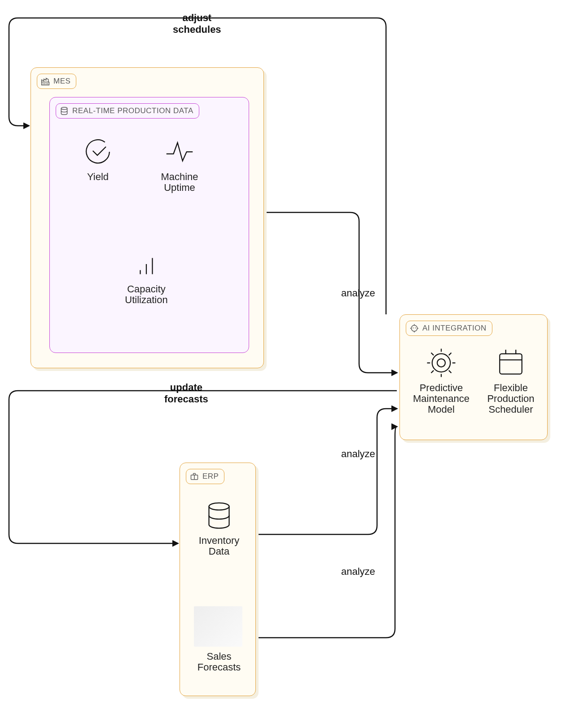 This screenshot has width=588, height=710. I want to click on checkmark-circle-icon, so click(98, 152).